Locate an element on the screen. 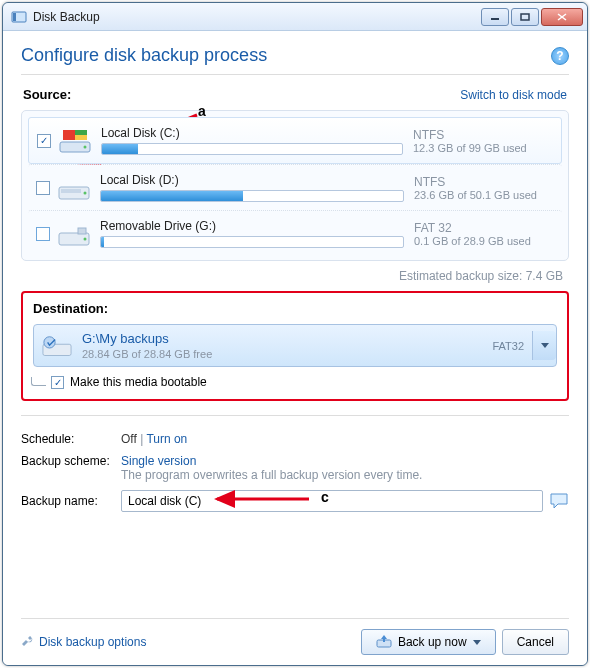 Image resolution: width=590 pixels, height=668 pixels. source-drive-row: Local Disk (D:) NTFS 23.6 GB of 50.1 GB … is located at coordinates (295, 187).